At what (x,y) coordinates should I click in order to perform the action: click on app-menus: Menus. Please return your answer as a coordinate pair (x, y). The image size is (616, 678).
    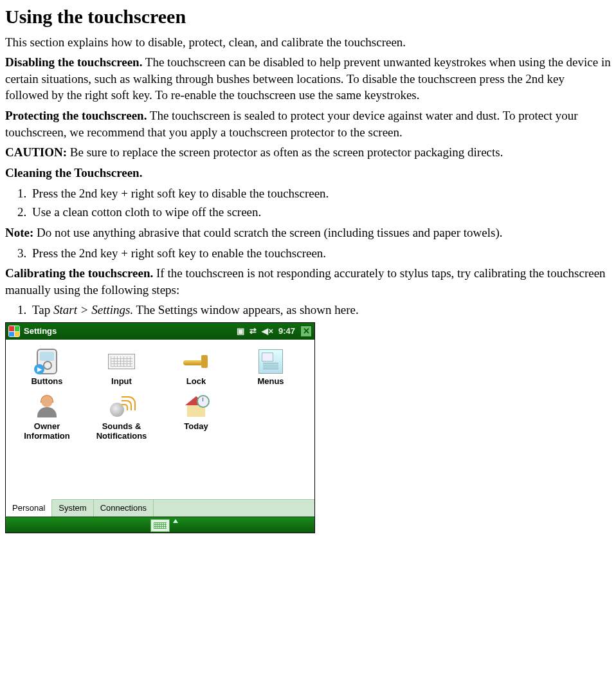
    Looking at the image, I should click on (271, 371).